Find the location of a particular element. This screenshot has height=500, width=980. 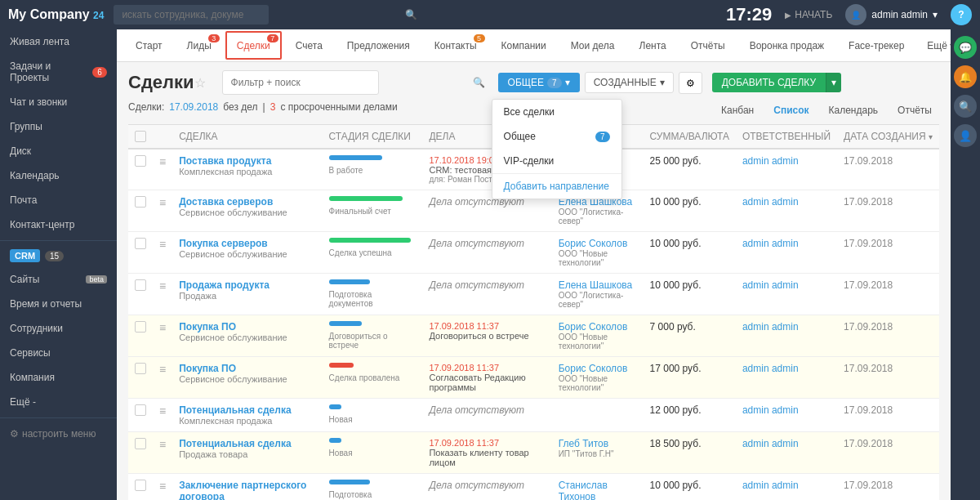

sidebar-item-mail: Почта is located at coordinates (59, 200).